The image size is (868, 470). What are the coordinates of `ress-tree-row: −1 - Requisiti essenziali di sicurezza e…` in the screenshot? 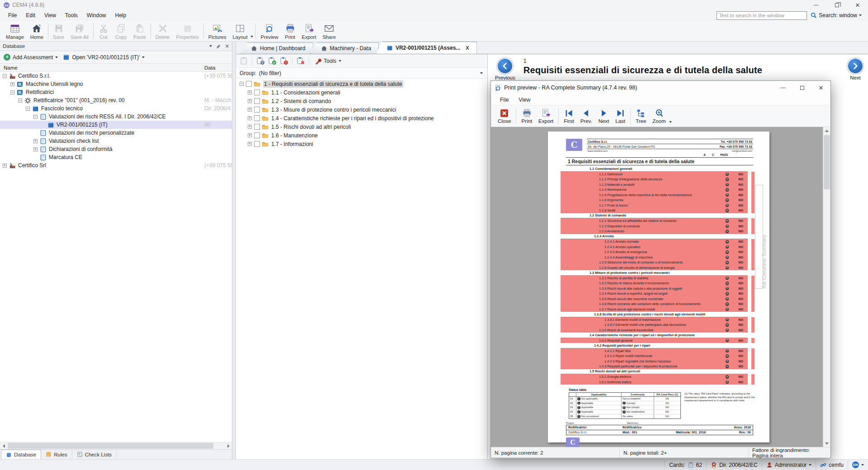 It's located at (362, 84).